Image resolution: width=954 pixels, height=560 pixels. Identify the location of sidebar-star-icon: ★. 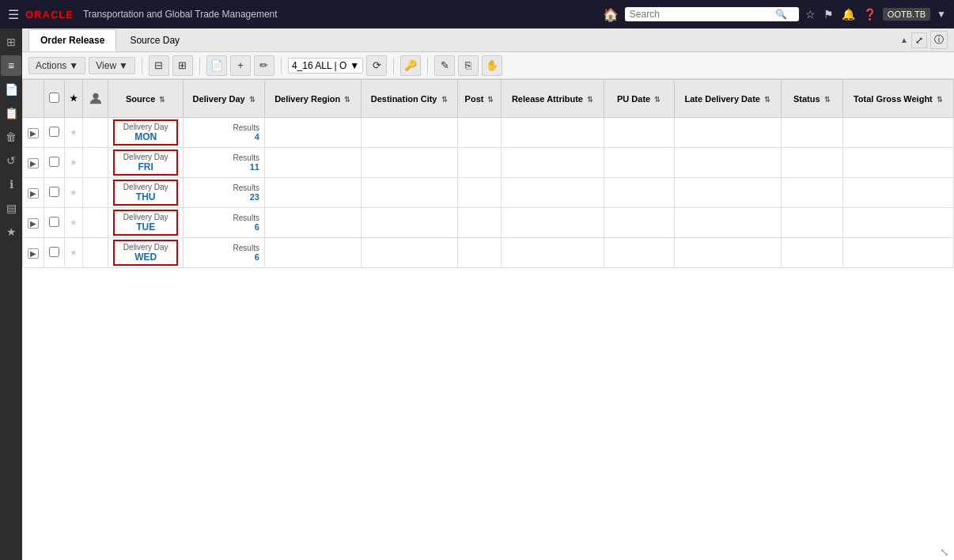
(11, 232).